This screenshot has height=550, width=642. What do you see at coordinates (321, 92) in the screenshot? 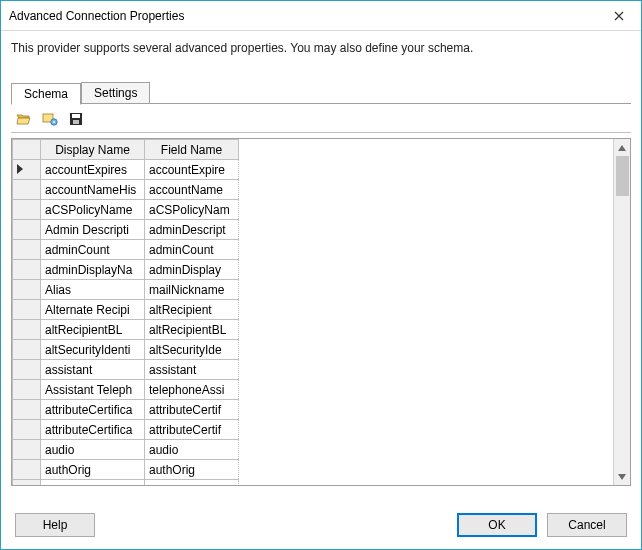
I see `tab-strip: Schema Settings` at bounding box center [321, 92].